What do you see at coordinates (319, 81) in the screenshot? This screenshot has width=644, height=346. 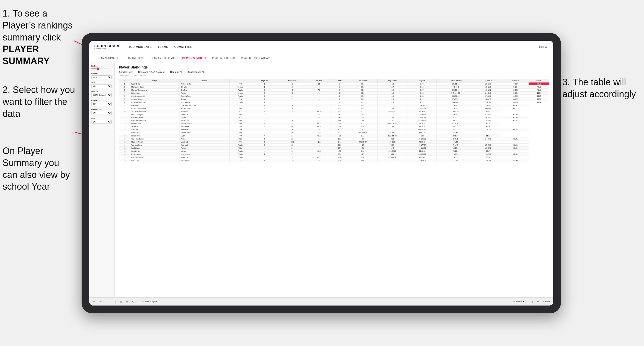 I see `col-no-rds: No. Rds.` at bounding box center [319, 81].